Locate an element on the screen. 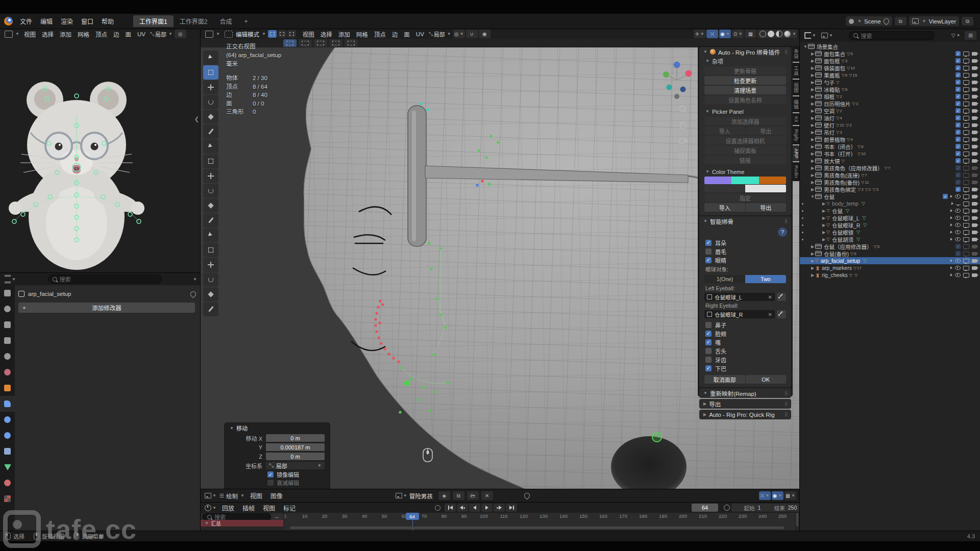 Image resolution: width=980 pixels, height=551 pixels. left-viewport-menu-6: 面 is located at coordinates (128, 34).